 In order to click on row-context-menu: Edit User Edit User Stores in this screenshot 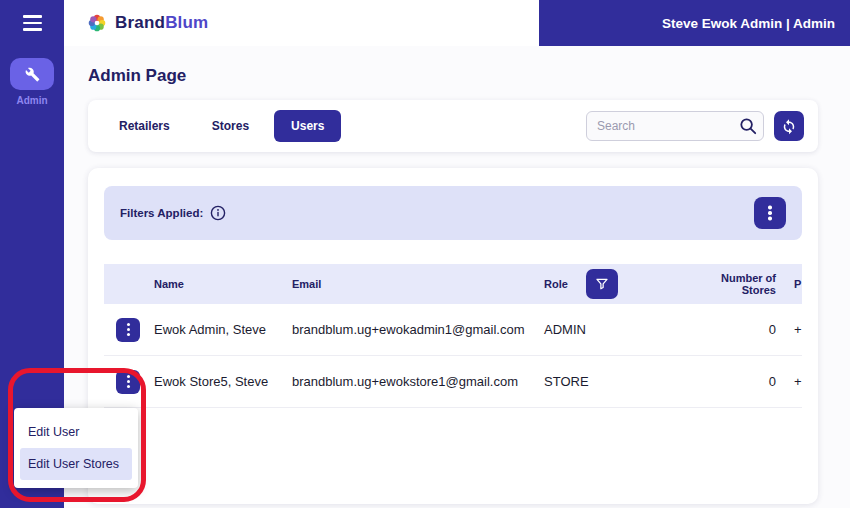, I will do `click(76, 448)`.